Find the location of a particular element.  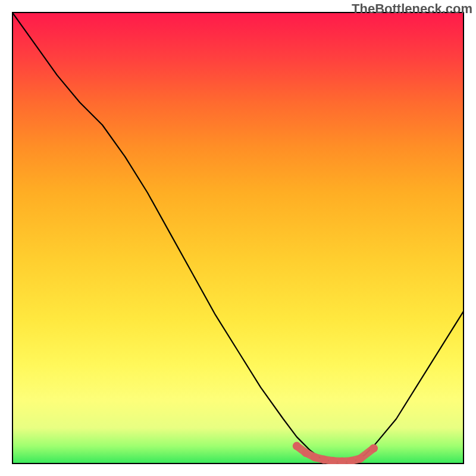

watermark-text: TheBottleneck.com is located at coordinates (412, 9).